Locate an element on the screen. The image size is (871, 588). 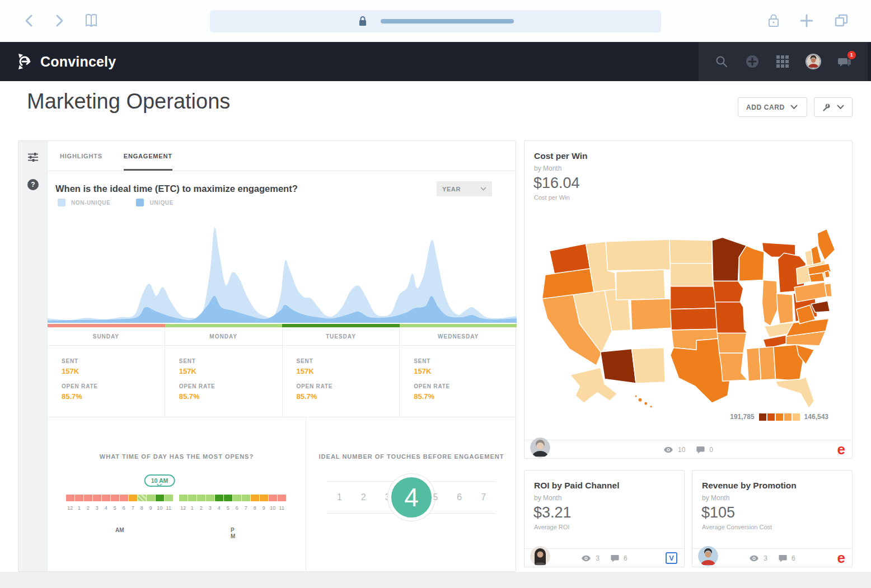
day-header: SUNDAY is located at coordinates (106, 336).